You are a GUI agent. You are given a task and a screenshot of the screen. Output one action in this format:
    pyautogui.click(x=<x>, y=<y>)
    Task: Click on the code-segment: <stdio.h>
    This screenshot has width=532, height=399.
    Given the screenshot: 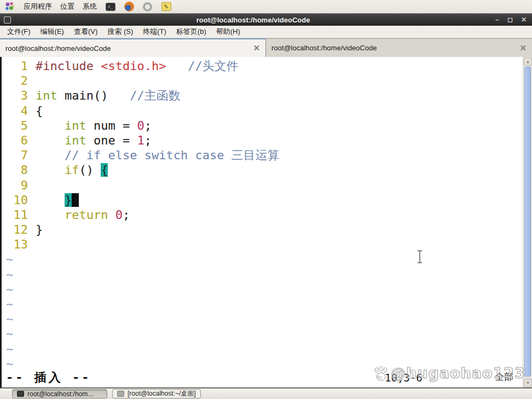 What is the action you would take?
    pyautogui.click(x=134, y=66)
    